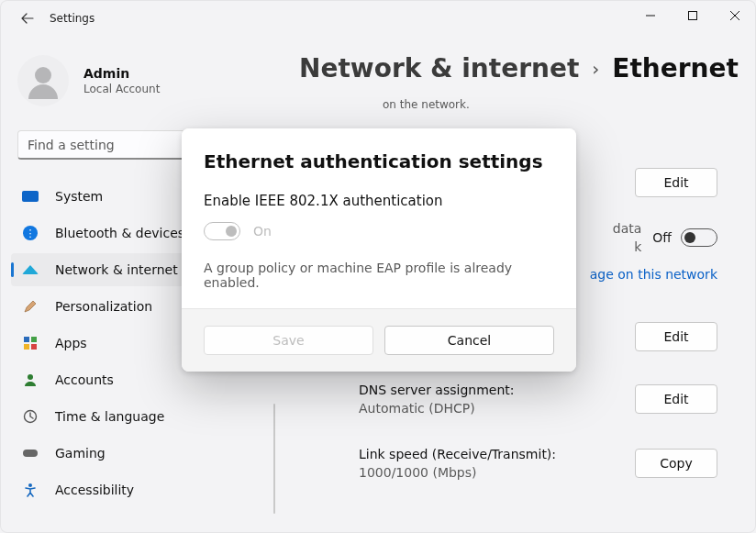  Describe the element at coordinates (119, 233) in the screenshot. I see `sidebar-item-label: Bluetooth & devices` at that location.